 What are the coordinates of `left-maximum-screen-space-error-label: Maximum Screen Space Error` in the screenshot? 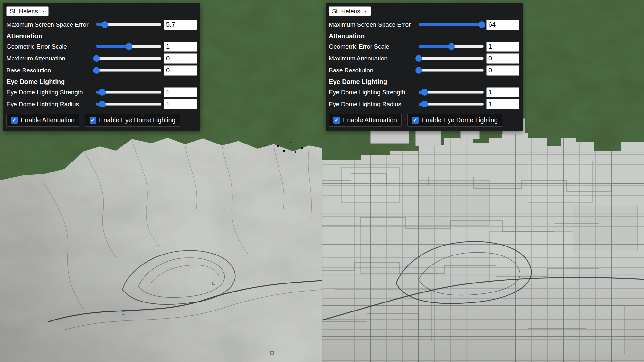 It's located at (52, 25).